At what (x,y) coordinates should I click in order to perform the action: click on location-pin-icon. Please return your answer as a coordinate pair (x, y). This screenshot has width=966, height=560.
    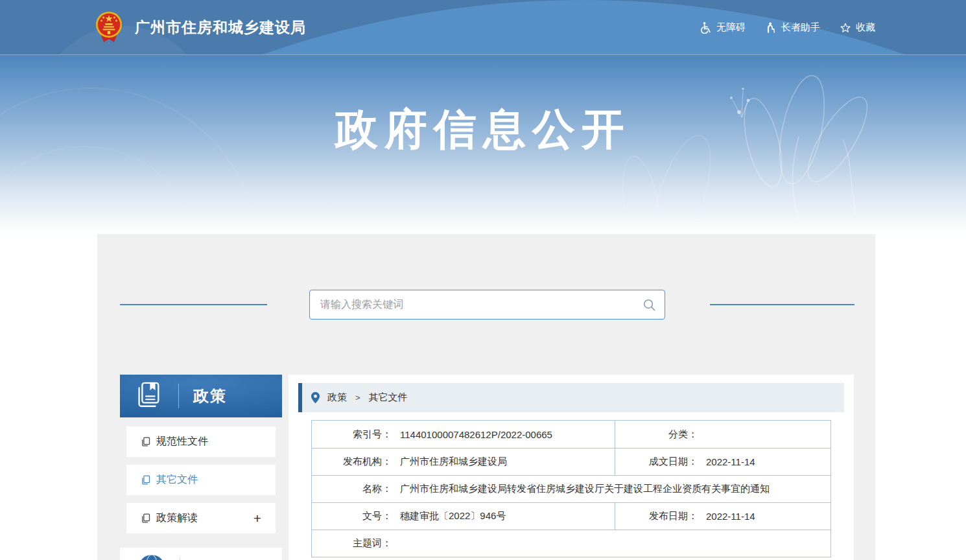
    Looking at the image, I should click on (315, 398).